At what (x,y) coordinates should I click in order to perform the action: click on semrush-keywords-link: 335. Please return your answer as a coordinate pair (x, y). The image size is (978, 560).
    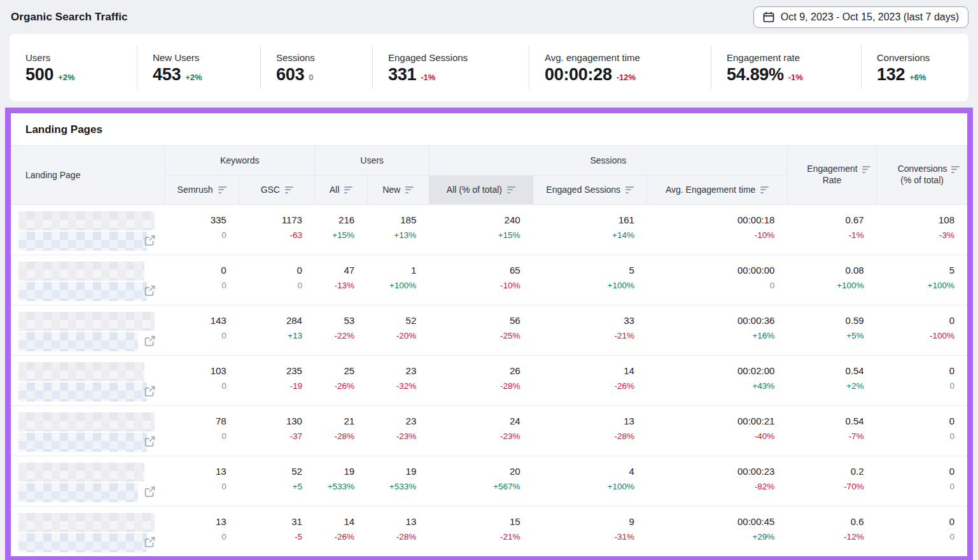
    Looking at the image, I should click on (195, 220).